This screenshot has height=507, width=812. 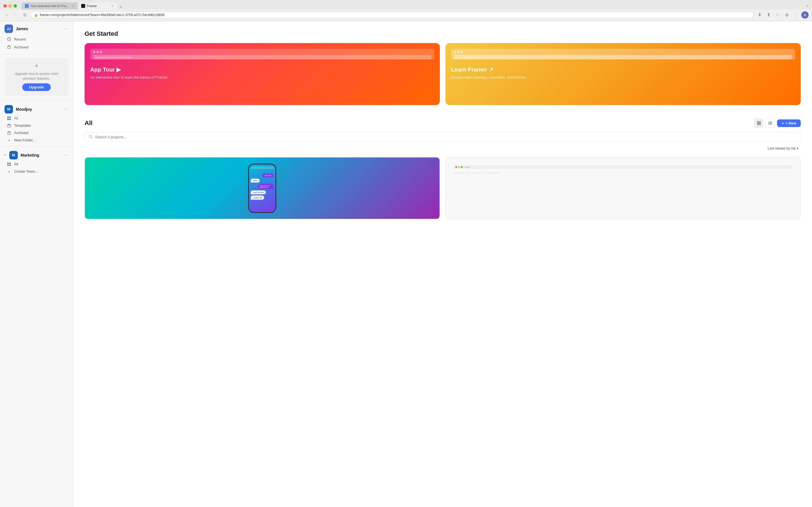 What do you see at coordinates (413, 6) in the screenshot?
I see `browser-tabs: Your activation link for Framer. × Frame…` at bounding box center [413, 6].